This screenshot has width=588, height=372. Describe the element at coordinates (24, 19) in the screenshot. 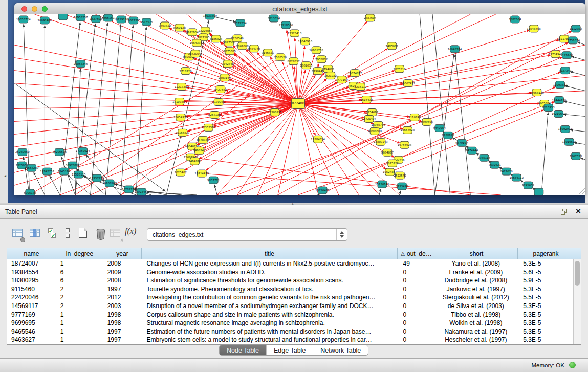

I see `graph-node-label: 19055724` at that location.